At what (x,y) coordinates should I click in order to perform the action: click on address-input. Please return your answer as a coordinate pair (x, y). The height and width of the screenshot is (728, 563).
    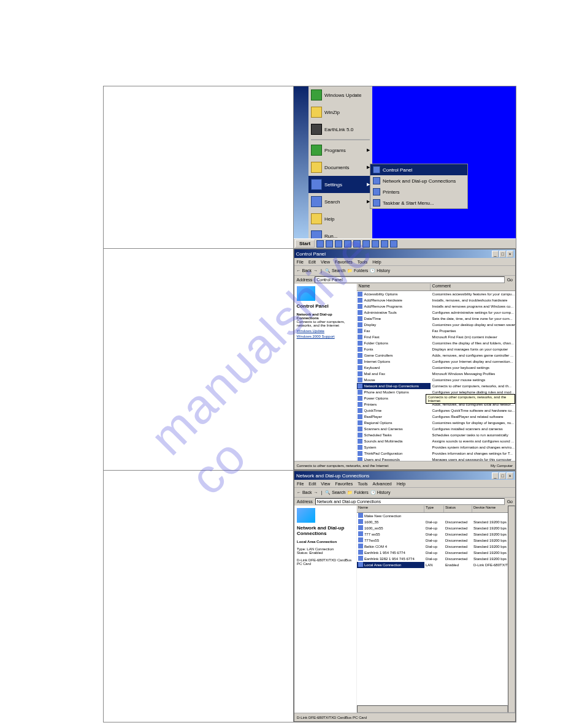
    Looking at the image, I should click on (410, 501).